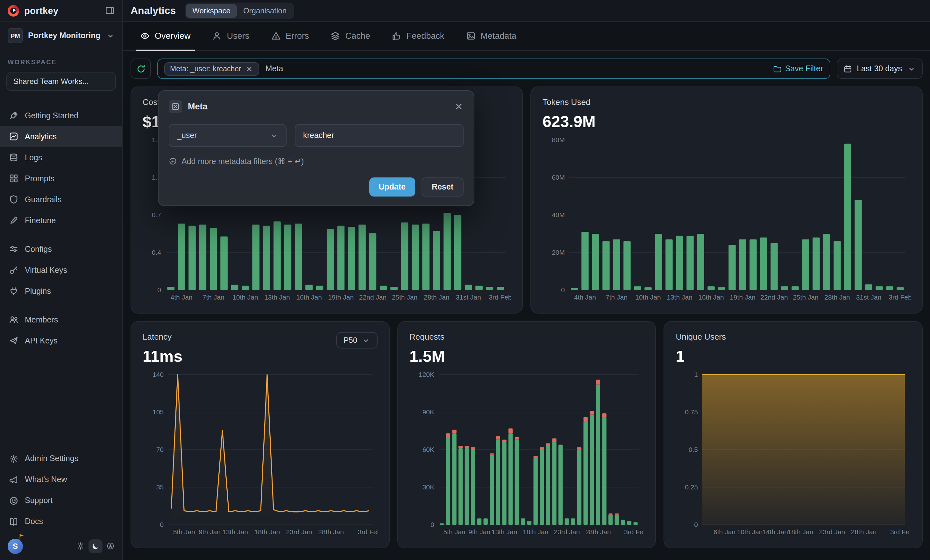  Describe the element at coordinates (61, 270) in the screenshot. I see `sidebar-item-virtual-keys: Virtual Keys` at that location.